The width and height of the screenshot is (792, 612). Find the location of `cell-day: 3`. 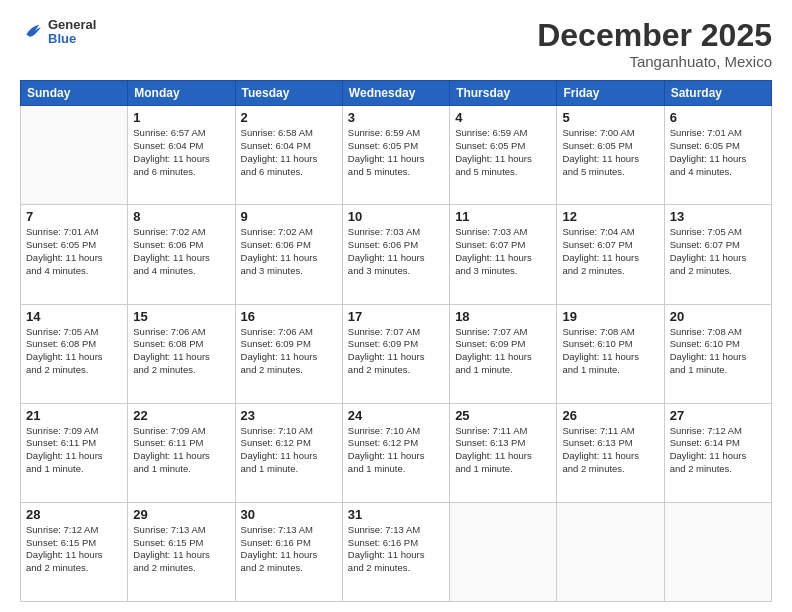

cell-day: 3 is located at coordinates (396, 118).